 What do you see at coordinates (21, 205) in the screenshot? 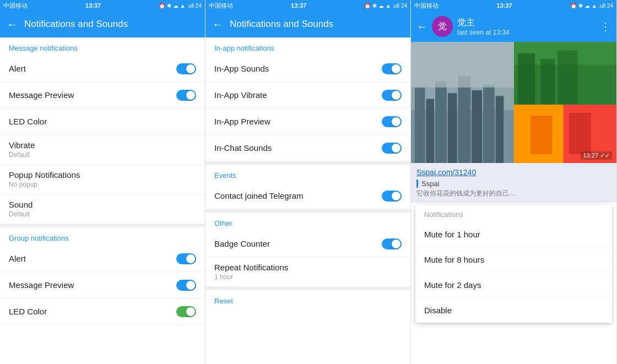
I see `sound-label: Sound` at bounding box center [21, 205].